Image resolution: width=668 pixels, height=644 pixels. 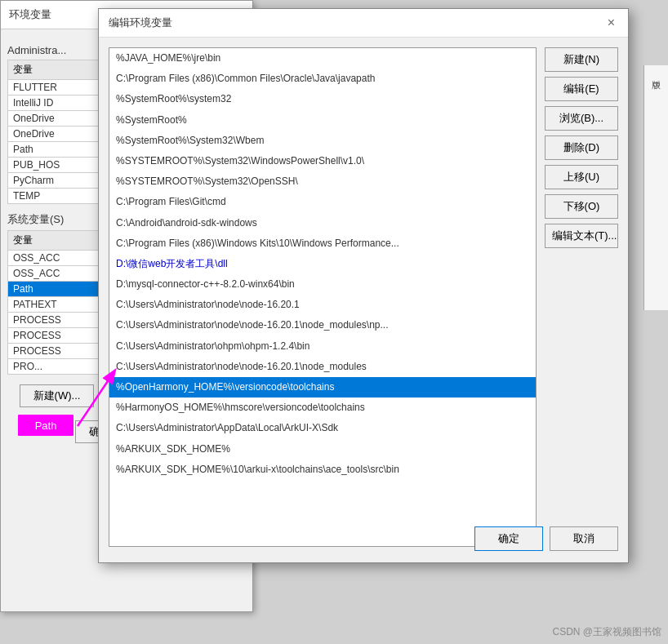 What do you see at coordinates (581, 236) in the screenshot?
I see `edit-text-btn: 编辑文本(T)...` at bounding box center [581, 236].